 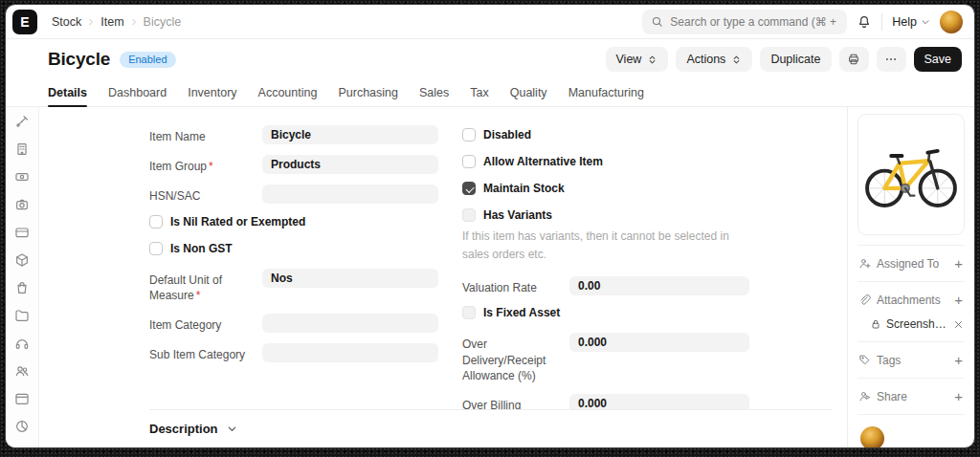 I want to click on tab-quality: Quality, so click(x=528, y=93).